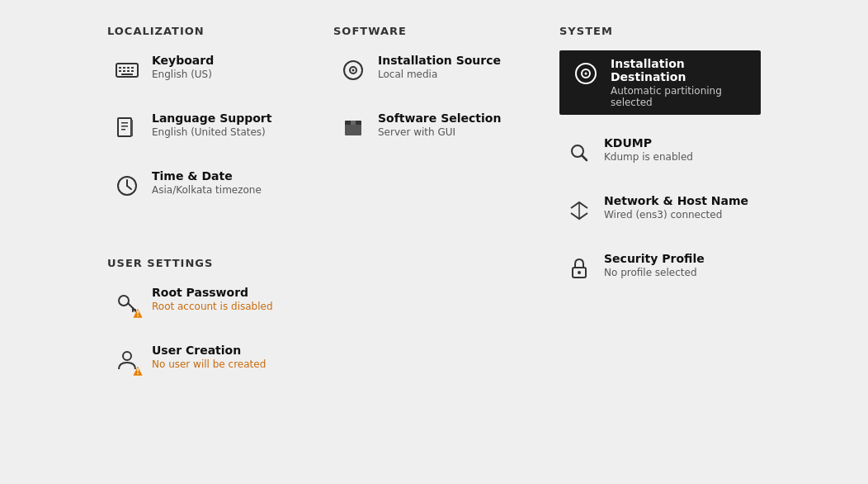 The height and width of the screenshot is (484, 868). I want to click on kdump-title: KDUMP, so click(649, 143).